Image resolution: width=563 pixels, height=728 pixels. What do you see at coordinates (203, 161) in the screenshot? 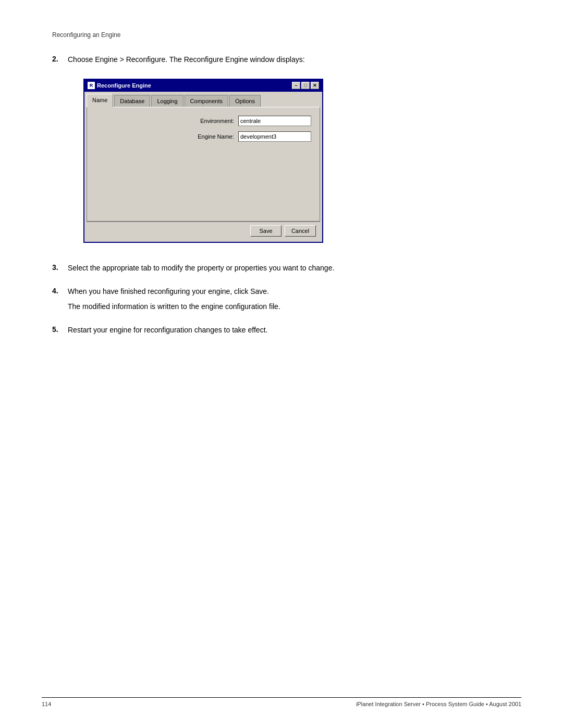
I see `reconfigure-engine-dialog: R Reconfigure Engine − □ ✕ Name` at bounding box center [203, 161].